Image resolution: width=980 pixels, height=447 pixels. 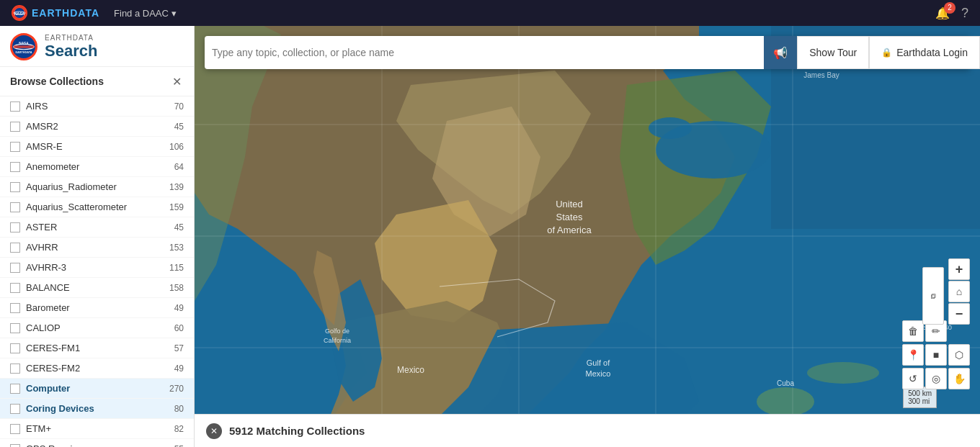 I want to click on svg-text: EARTHDATA, so click(x=24, y=53).